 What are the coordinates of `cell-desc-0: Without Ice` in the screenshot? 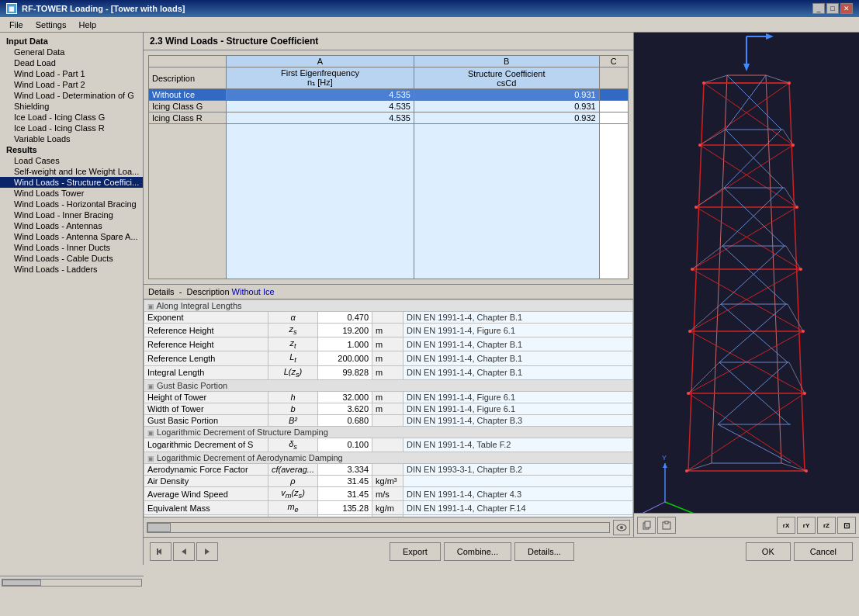 It's located at (188, 95).